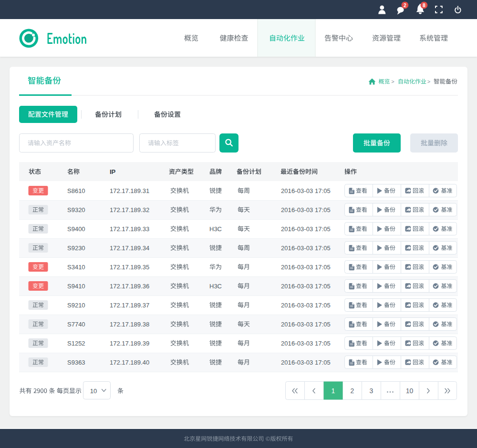  What do you see at coordinates (76, 248) in the screenshot?
I see `svg-text: S9230` at bounding box center [76, 248].